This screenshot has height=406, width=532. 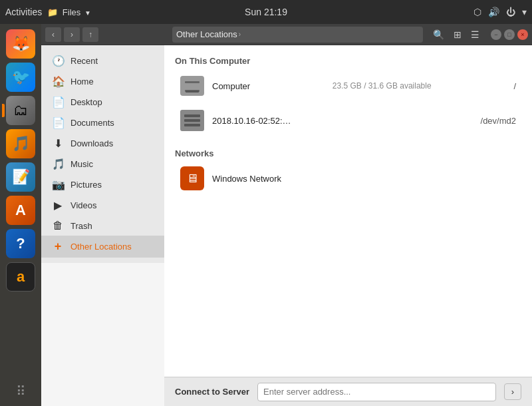 What do you see at coordinates (21, 391) in the screenshot?
I see `dock-appgrid: ⠿` at bounding box center [21, 391].